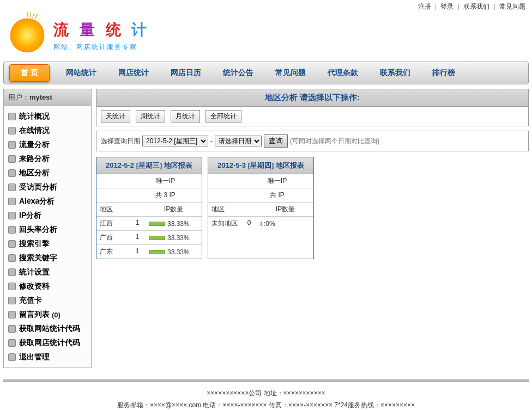 This screenshot has height=410, width=532. Describe the element at coordinates (312, 141) in the screenshot. I see `query-bar: 选择查询日期 2012-5-2 [星期三] - 请选择日期 查询 (可同时选择两…` at that location.